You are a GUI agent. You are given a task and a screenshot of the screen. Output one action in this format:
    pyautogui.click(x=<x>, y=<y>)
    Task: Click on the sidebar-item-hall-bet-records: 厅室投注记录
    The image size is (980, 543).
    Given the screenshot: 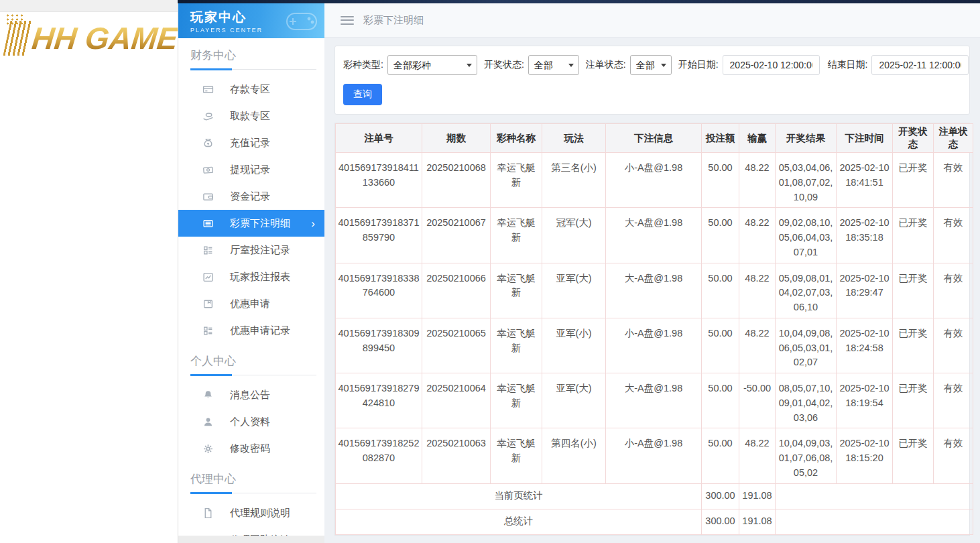 What is the action you would take?
    pyautogui.click(x=251, y=250)
    